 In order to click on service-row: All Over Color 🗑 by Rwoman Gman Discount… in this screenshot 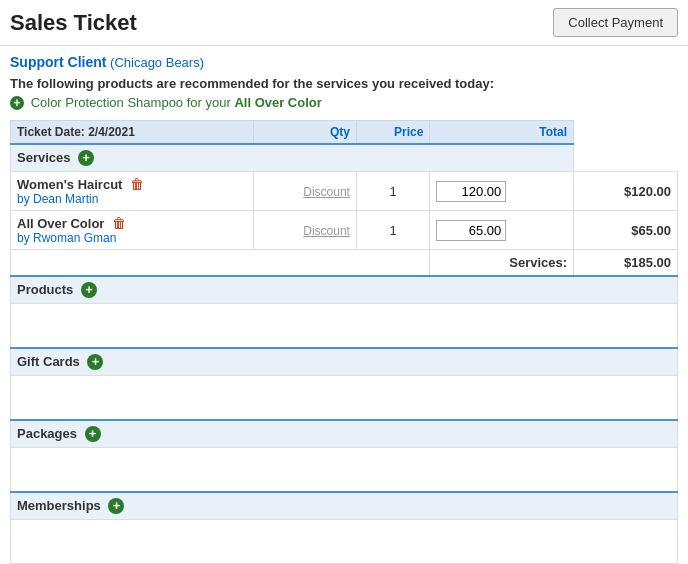, I will do `click(344, 230)`.